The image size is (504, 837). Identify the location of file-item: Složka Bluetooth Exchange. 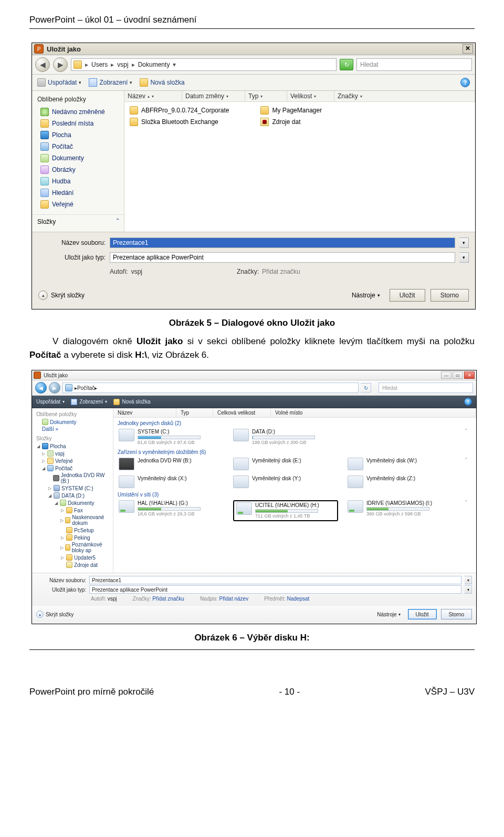
(180, 122).